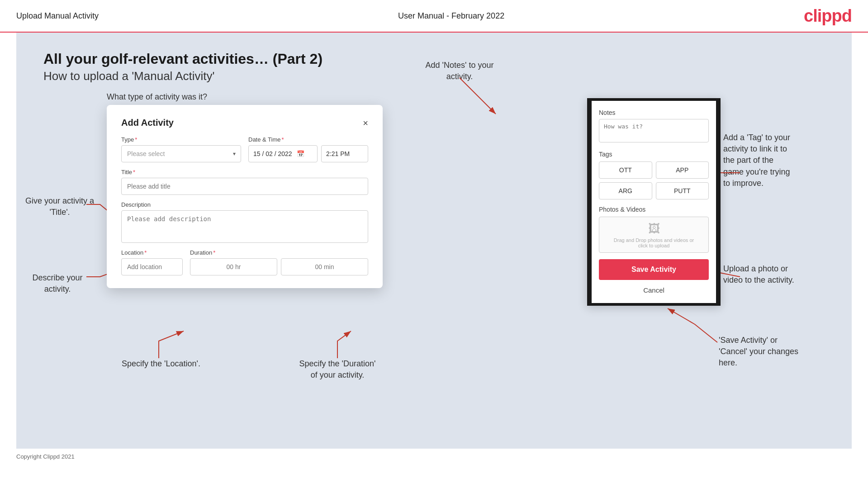  What do you see at coordinates (161, 364) in the screenshot?
I see `annotation-location: Specify the 'Location'.` at bounding box center [161, 364].